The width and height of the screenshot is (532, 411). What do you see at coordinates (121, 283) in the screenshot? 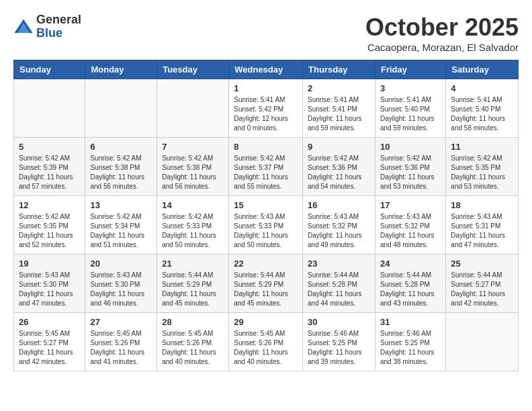
I see `day-cell: 20Sunrise: 5:43 AM Sunset: 5:30 PM Dayli…` at bounding box center [121, 283].